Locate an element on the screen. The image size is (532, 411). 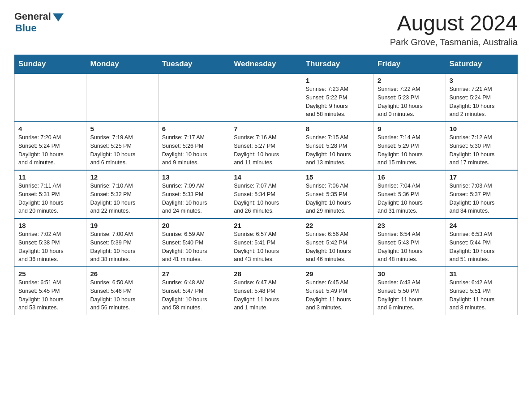
day-info: Sunrise: 7:22 AM Sunset: 5:23 PM Dayligh… is located at coordinates (409, 102).